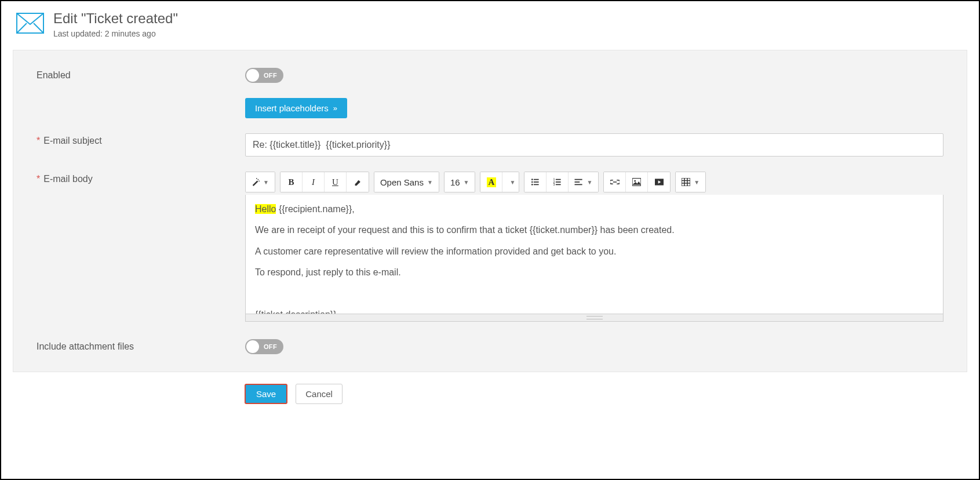  I want to click on italic-button: I, so click(314, 182).